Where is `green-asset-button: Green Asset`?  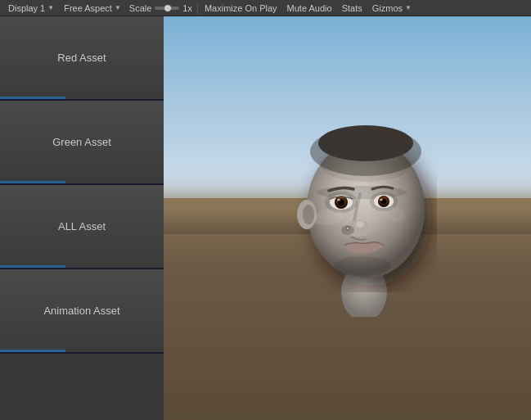 green-asset-button: Green Asset is located at coordinates (82, 142).